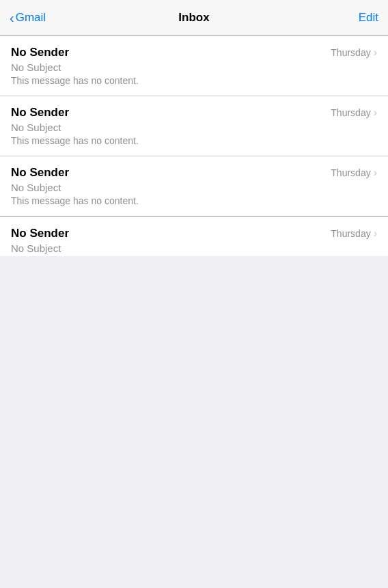 Image resolution: width=388 pixels, height=588 pixels. I want to click on edit-button: Edit, so click(359, 18).